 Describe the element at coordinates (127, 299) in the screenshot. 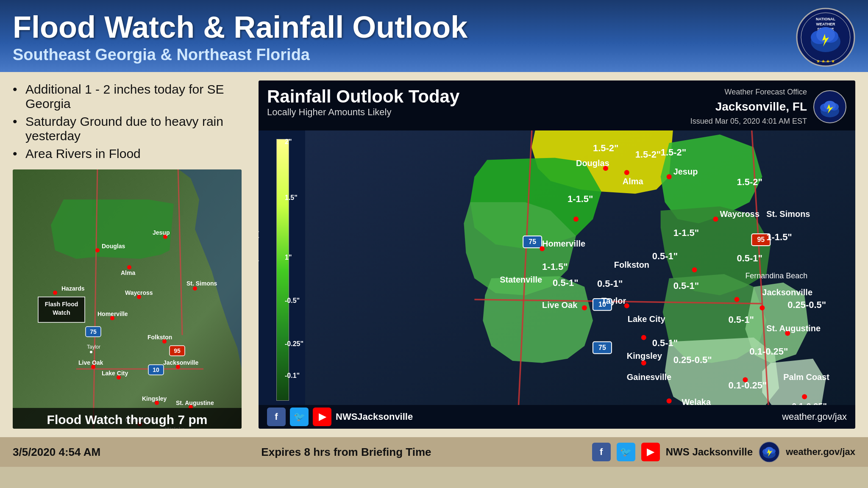

I see `flood-map-svg: 75 95 10 Flash Flood Watch Hazards Dougl…` at that location.